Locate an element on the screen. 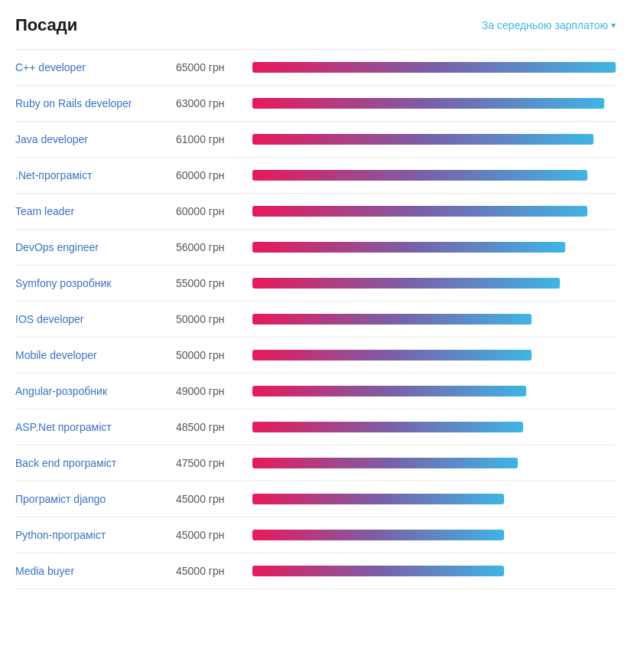 The width and height of the screenshot is (631, 672). table-row: Symfony розробник 55000 грн is located at coordinates (315, 283).